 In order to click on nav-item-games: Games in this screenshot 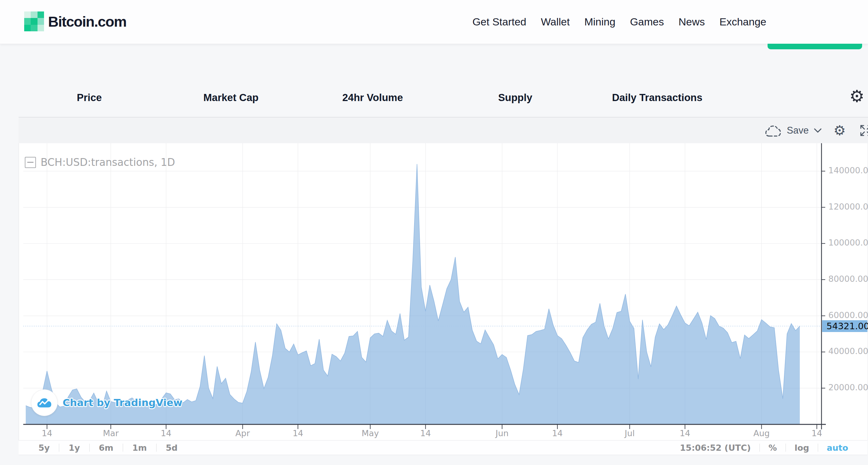, I will do `click(647, 22)`.